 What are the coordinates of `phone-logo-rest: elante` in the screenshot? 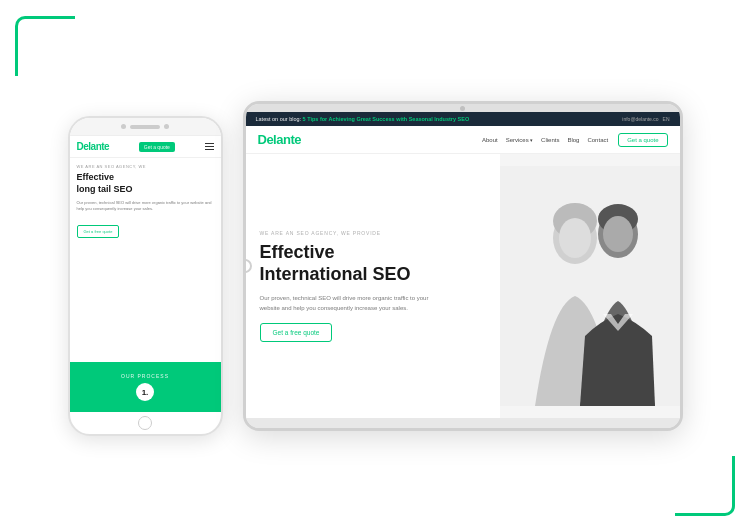 It's located at (96, 146).